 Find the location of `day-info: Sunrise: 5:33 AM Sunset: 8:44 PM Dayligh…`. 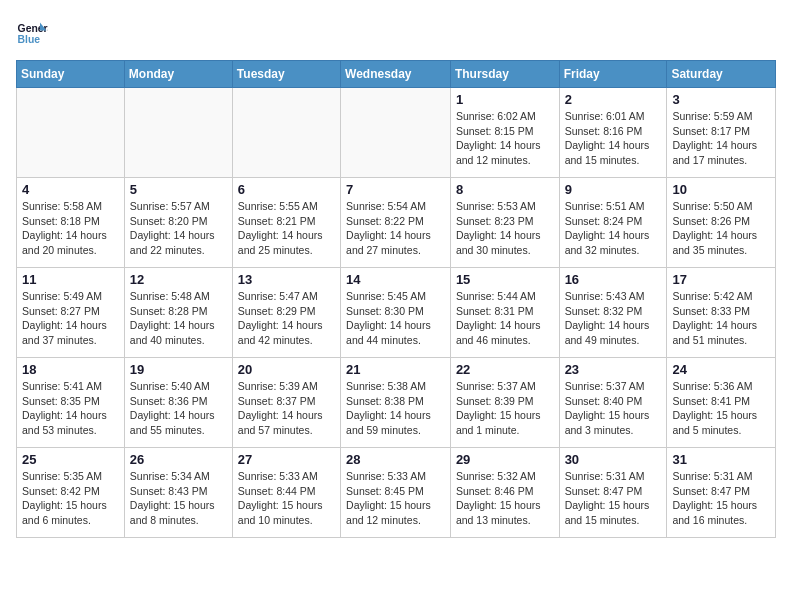

day-info: Sunrise: 5:33 AM Sunset: 8:44 PM Dayligh… is located at coordinates (286, 498).